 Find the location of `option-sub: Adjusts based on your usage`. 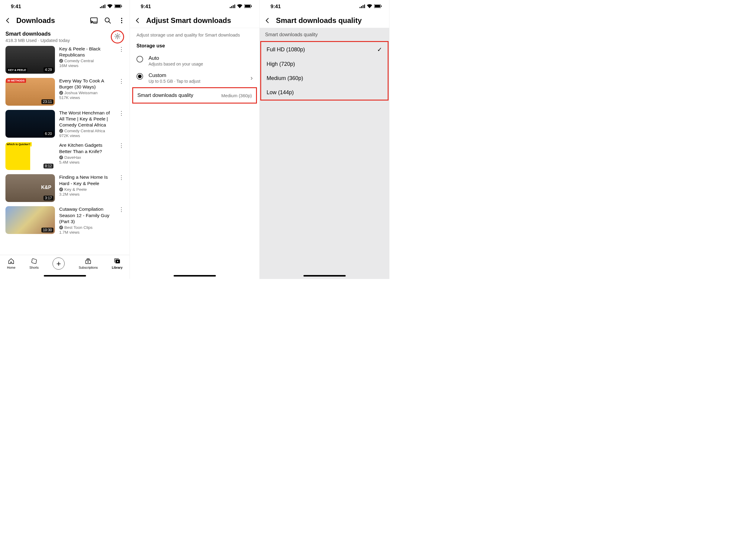

option-sub: Adjusts based on your usage is located at coordinates (201, 64).